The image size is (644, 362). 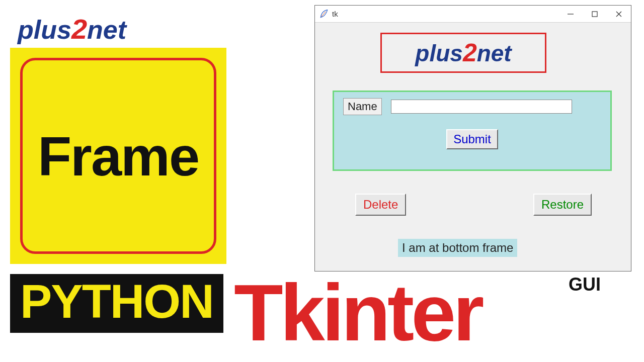 I want to click on logo-frame: plus2net, so click(x=463, y=53).